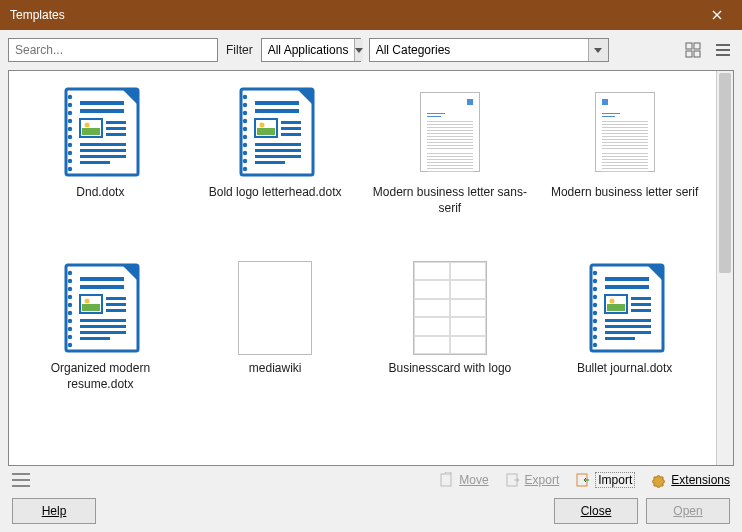 The height and width of the screenshot is (532, 742). Describe the element at coordinates (725, 173) in the screenshot. I see `scroll-thumb` at that location.